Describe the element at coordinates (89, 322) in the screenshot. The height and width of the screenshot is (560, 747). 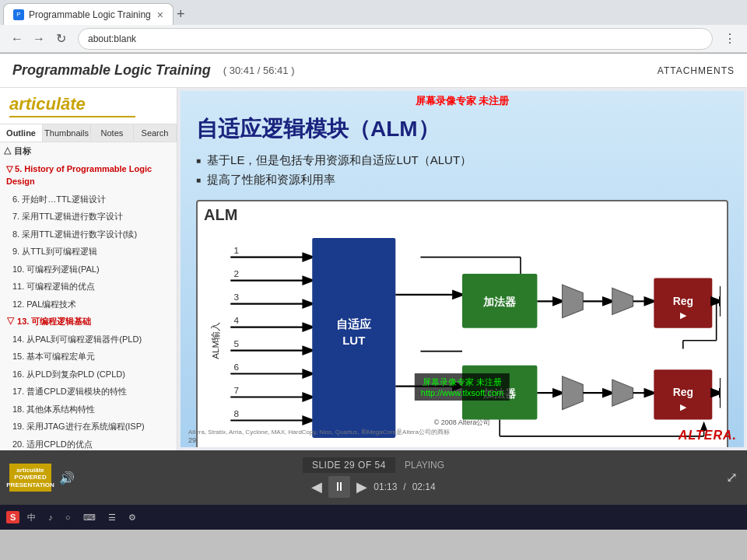
I see `nav-section-13: ▽ 13. 可编程逻辑基础` at that location.